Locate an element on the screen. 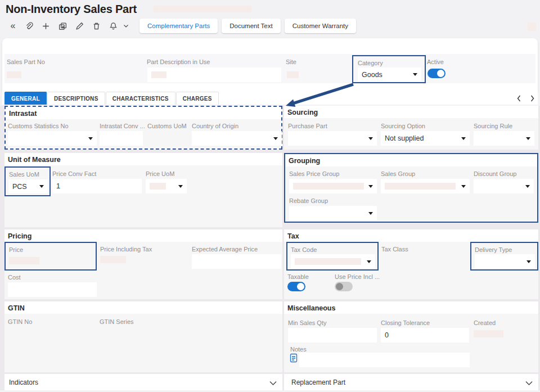 The height and width of the screenshot is (392, 540). tax-code-dropdown is located at coordinates (333, 262).